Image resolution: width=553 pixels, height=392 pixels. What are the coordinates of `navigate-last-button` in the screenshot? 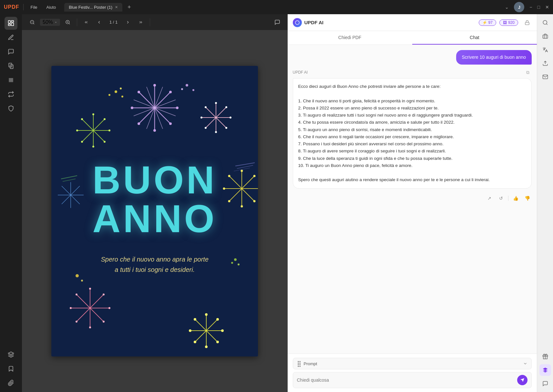 It's located at (141, 22).